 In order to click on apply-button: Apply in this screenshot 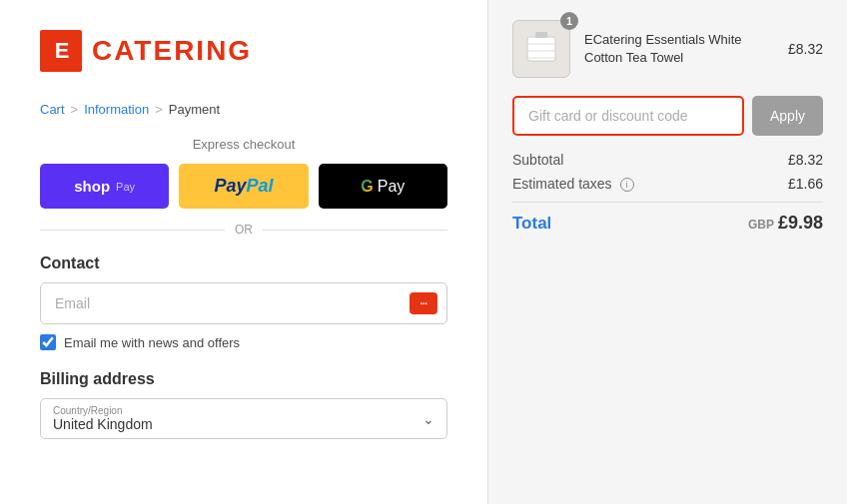, I will do `click(787, 116)`.